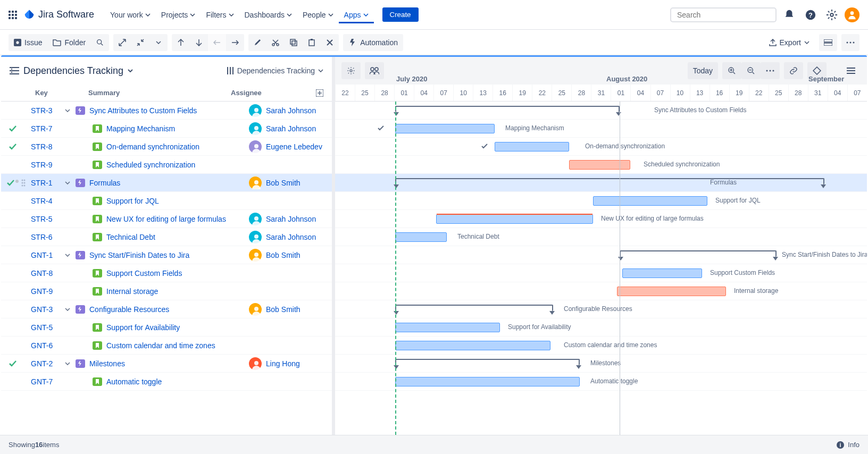 The width and height of the screenshot is (868, 454). I want to click on gantt-row: Sync Start/Finish Dates to Jira, so click(601, 255).